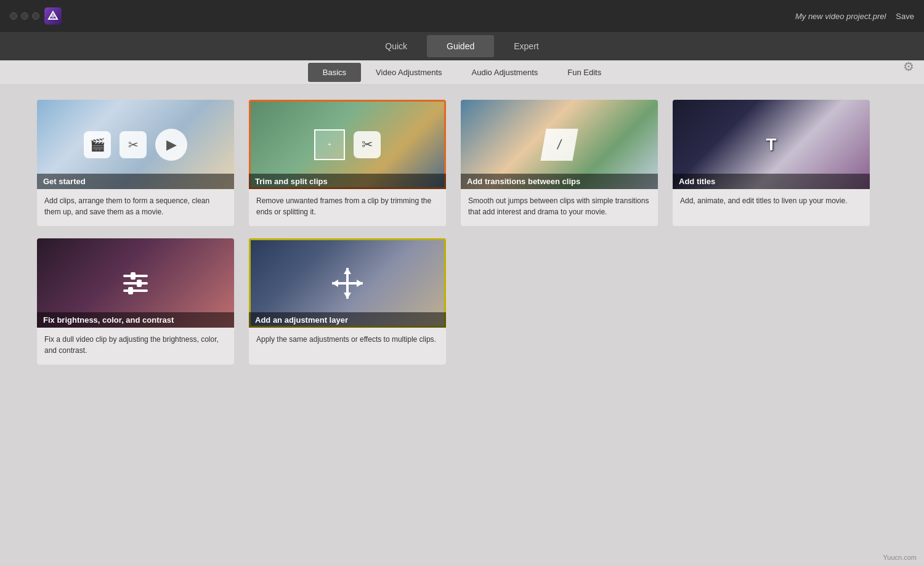 This screenshot has height=566, width=924. I want to click on settings-icon: ⚙, so click(909, 67).